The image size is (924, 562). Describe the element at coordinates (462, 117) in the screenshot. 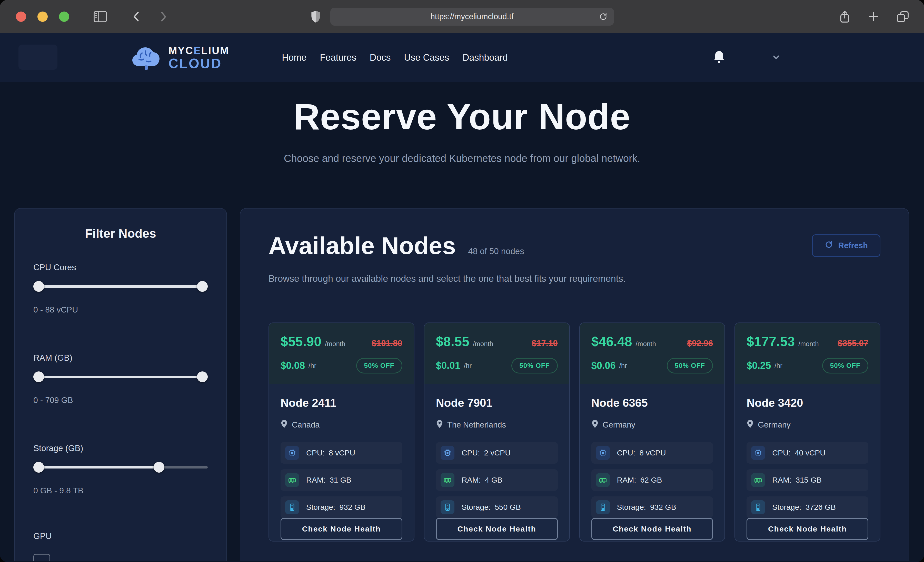

I see `page-title: Reserve Your Node` at that location.